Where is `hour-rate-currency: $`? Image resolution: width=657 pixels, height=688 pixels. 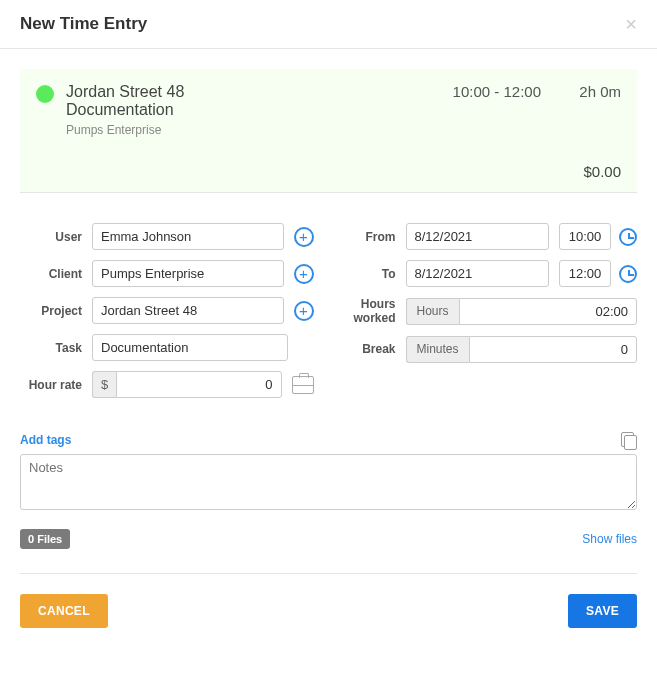 hour-rate-currency: $ is located at coordinates (104, 384).